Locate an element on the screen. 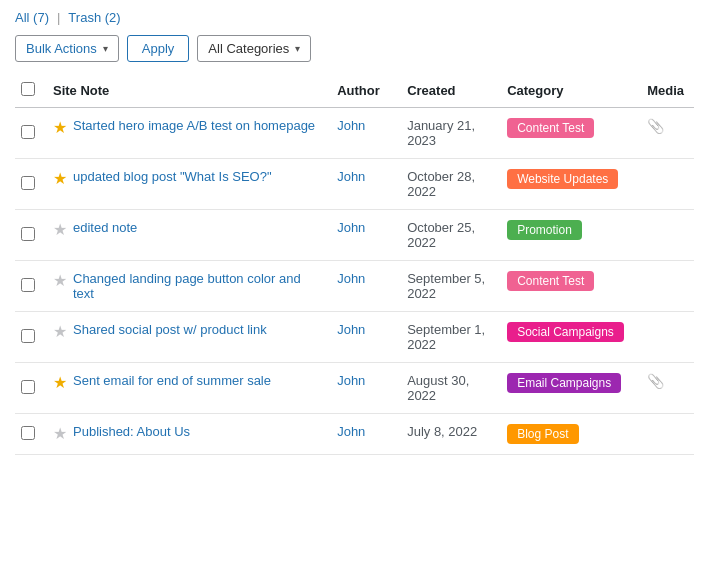 The height and width of the screenshot is (585, 709). category-badge: Blog Post is located at coordinates (542, 434).